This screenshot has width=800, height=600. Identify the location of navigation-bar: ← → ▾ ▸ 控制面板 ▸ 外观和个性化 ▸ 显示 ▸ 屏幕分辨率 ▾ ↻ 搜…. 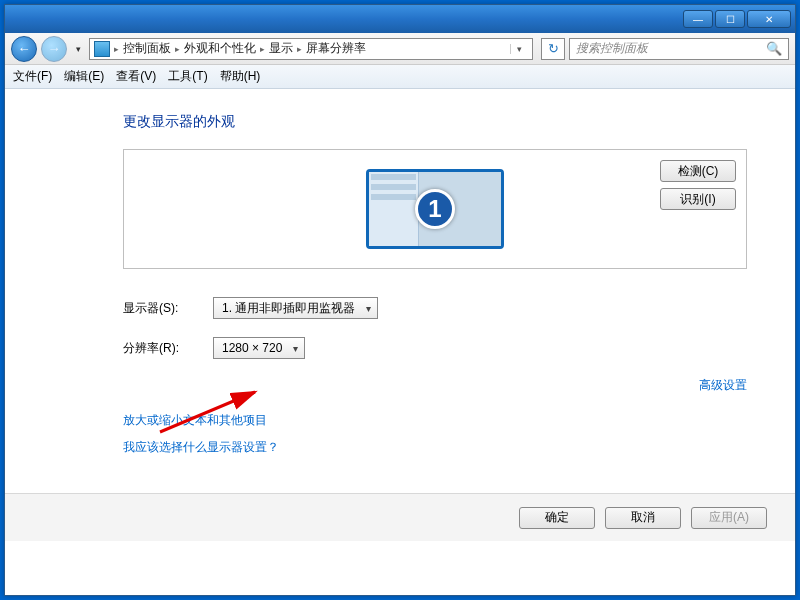
(400, 49).